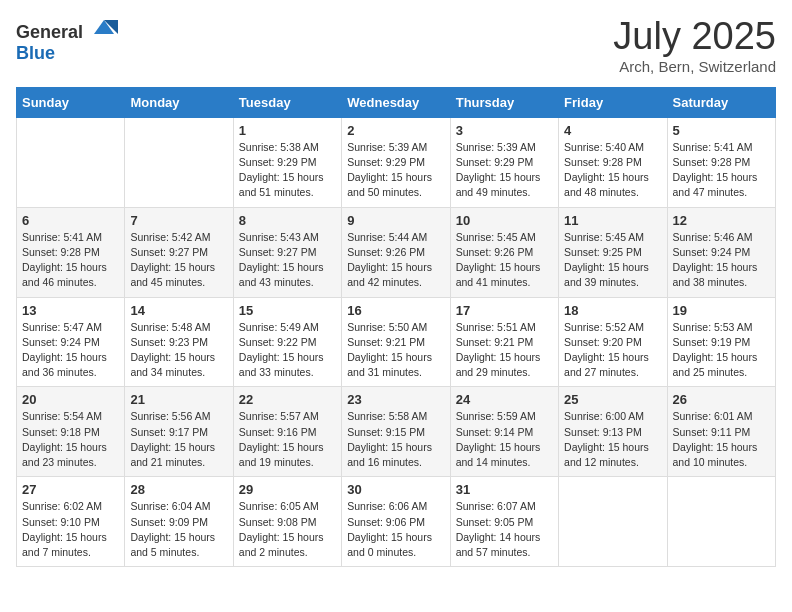 The height and width of the screenshot is (612, 792). What do you see at coordinates (71, 252) in the screenshot?
I see `calendar-cell: 6Sunrise: 5:41 AMSunset: 9:28 PMDaylight…` at bounding box center [71, 252].